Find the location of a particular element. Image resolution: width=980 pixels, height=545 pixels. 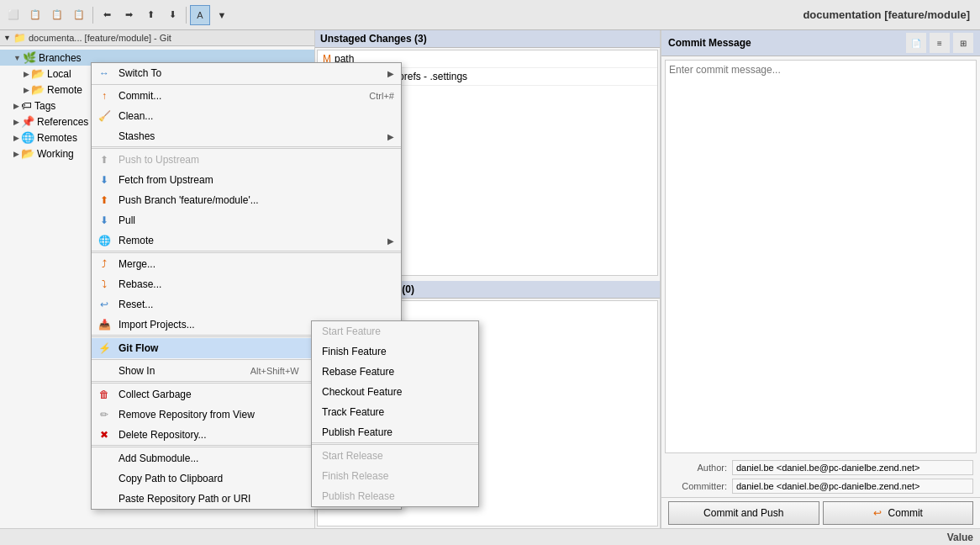

pull-icon: ⬇ is located at coordinates (104, 220).